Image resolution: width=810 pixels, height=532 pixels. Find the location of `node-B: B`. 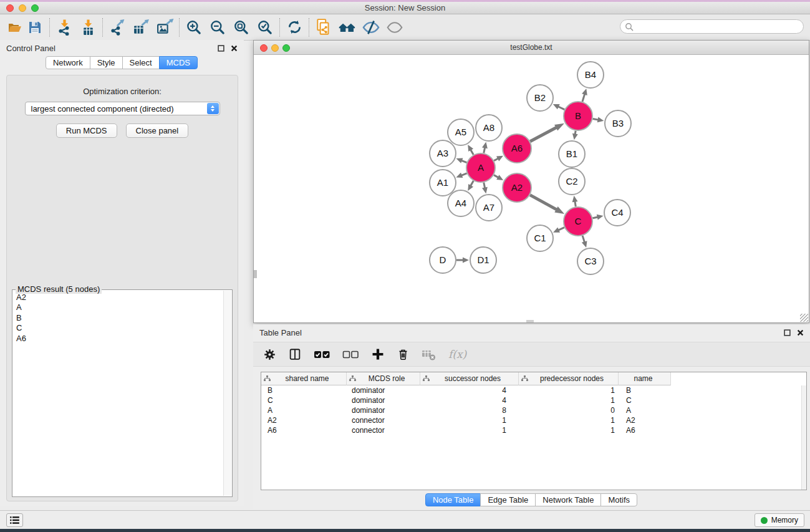

node-B: B is located at coordinates (578, 116).